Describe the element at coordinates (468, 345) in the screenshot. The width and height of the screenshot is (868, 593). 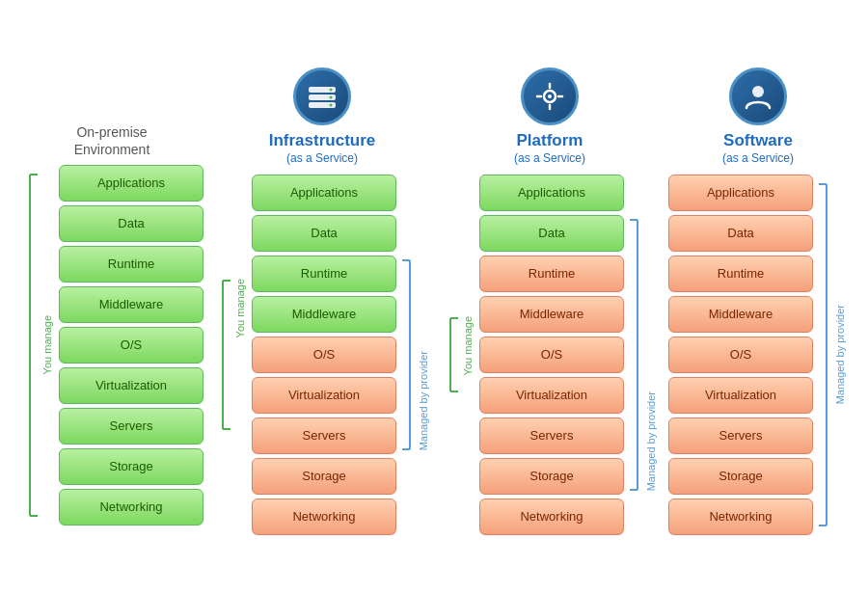
I see `you-manage-label-paas: You manage` at that location.